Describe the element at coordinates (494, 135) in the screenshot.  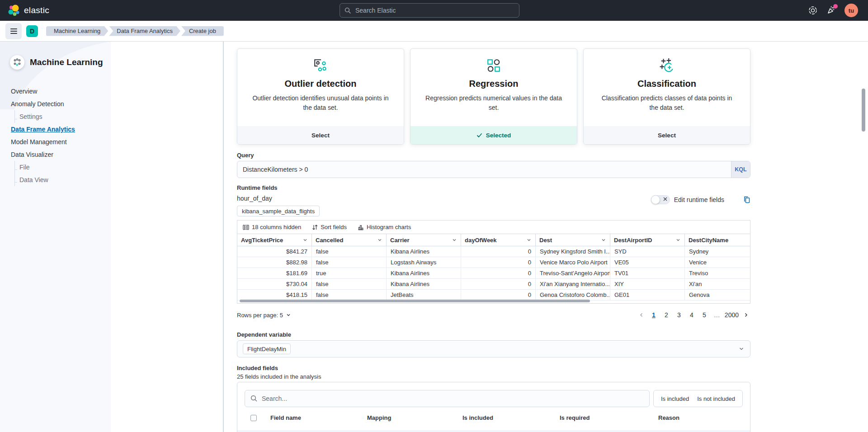
I see `selected-regression-button: Selected` at that location.